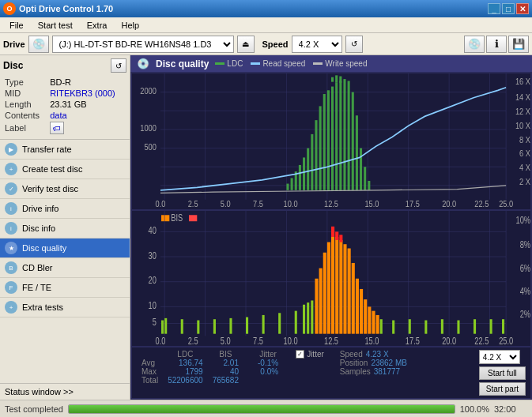 The image size is (532, 417). Describe the element at coordinates (413, 340) in the screenshot. I see `svg-text: 17.5` at that location.